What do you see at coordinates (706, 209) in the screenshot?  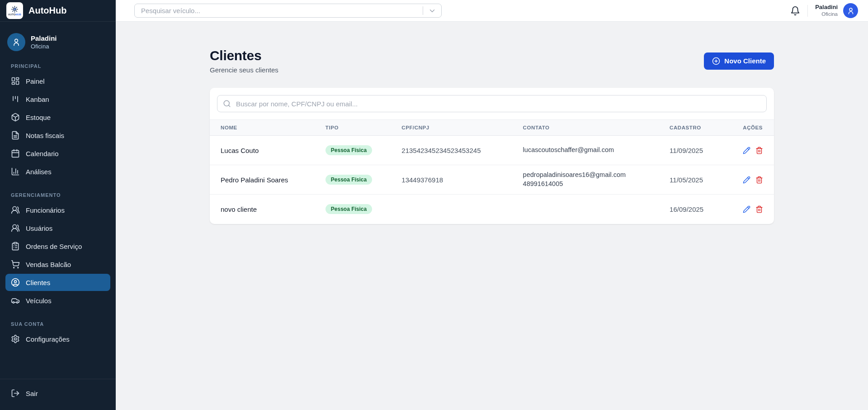 I see `client-registration-date: 16/09/2025` at bounding box center [706, 209].